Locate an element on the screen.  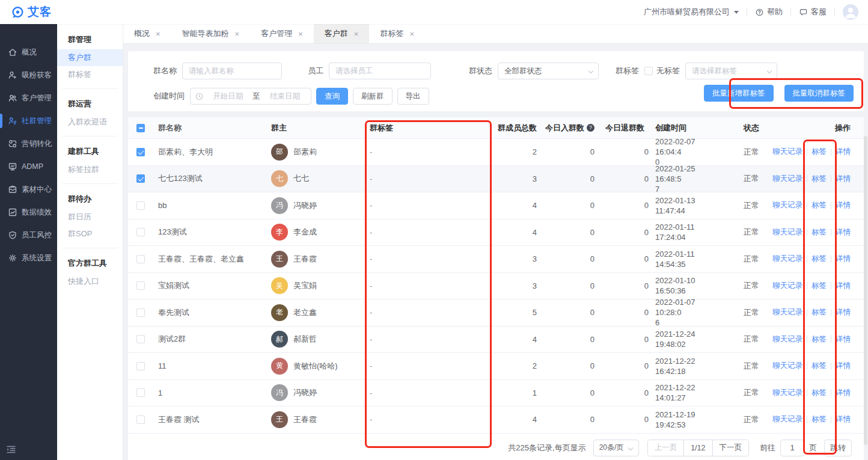
submenu-item-tag-group-building: 标签拉群 is located at coordinates (90, 170).